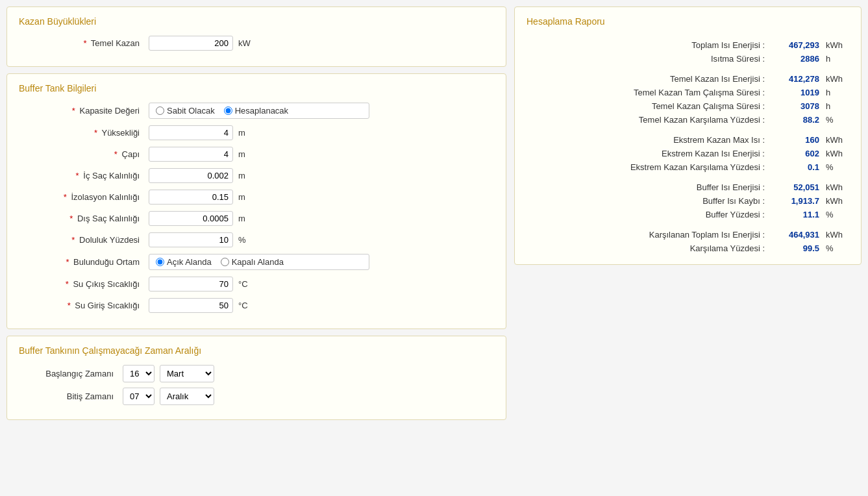 This screenshot has height=496, width=868. Describe the element at coordinates (256, 240) in the screenshot. I see `doluluk-row: * Doluluk Yüzdesi %` at that location.